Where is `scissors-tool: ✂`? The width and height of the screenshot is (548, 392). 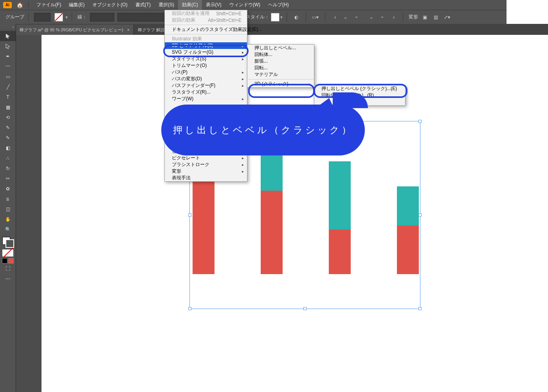 scissors-tool: ✂ is located at coordinates (8, 179).